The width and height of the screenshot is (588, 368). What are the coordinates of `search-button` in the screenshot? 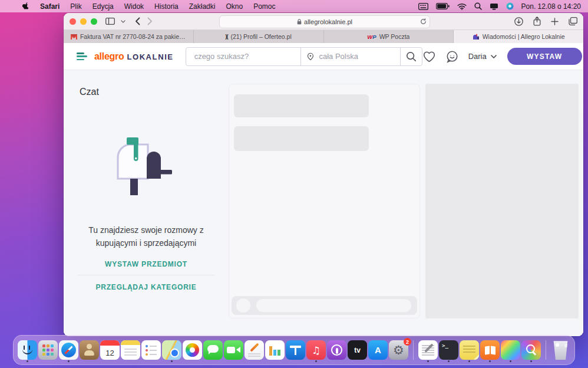 It's located at (411, 57).